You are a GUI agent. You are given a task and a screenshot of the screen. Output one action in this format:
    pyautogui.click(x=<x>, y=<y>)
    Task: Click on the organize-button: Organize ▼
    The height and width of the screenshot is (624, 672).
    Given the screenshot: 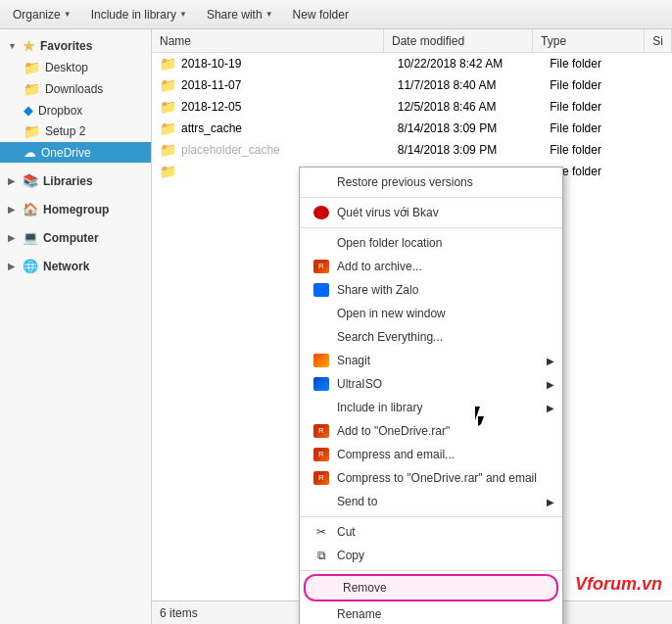 What is the action you would take?
    pyautogui.click(x=42, y=15)
    